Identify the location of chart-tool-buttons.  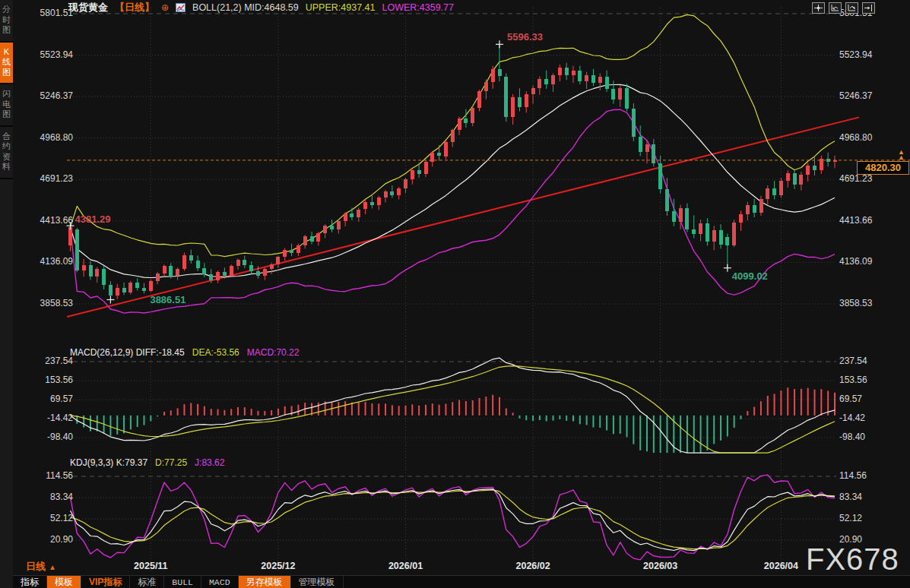
(844, 8).